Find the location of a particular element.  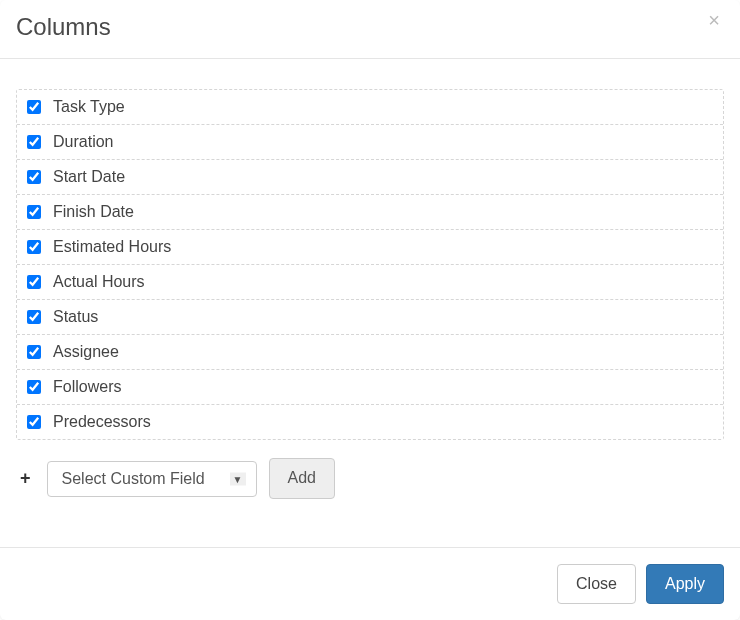

add-custom-field-row: + Select Custom Field Add is located at coordinates (370, 478).